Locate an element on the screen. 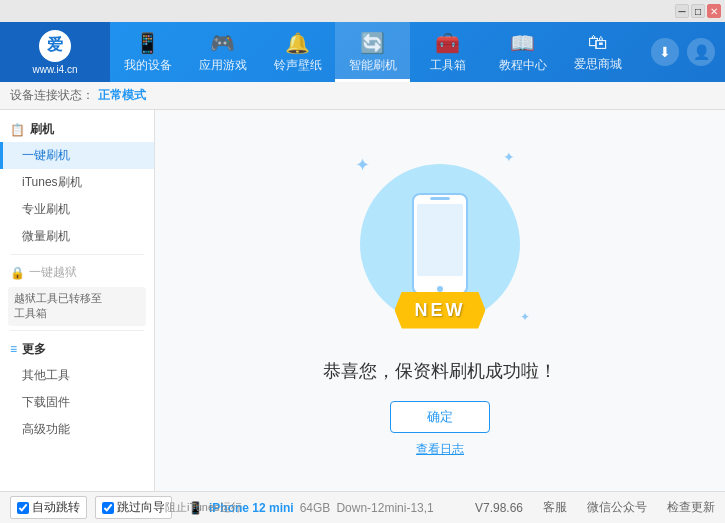  logo-area: 爱 www.i4.cn is located at coordinates (55, 52).